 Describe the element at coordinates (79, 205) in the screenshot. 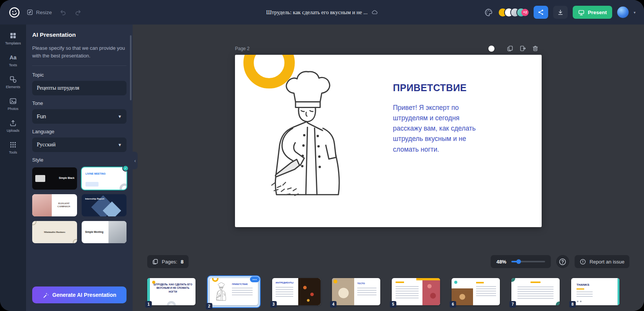

I see `style-grid: Simple Black LIVINE MEETING ✓ ELEGANT CA…` at that location.